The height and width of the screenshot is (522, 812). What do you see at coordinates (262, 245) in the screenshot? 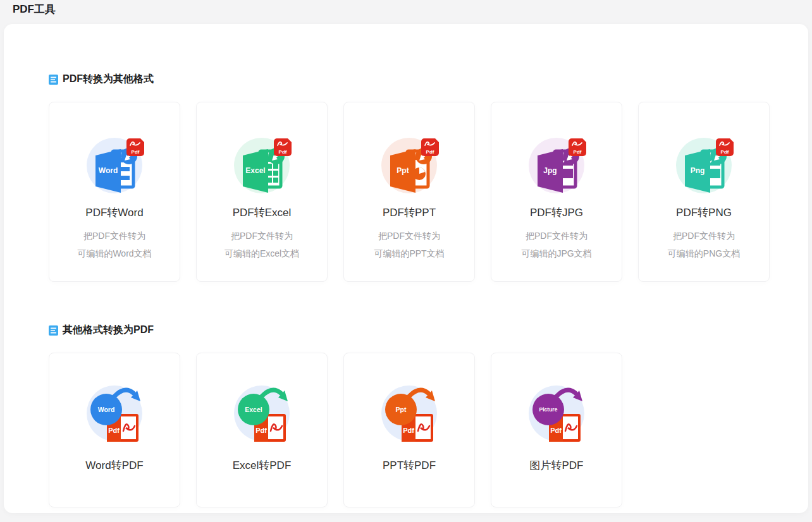
I see `card-description: 把PDF文件转为 可编辑的Excel文档` at bounding box center [262, 245].